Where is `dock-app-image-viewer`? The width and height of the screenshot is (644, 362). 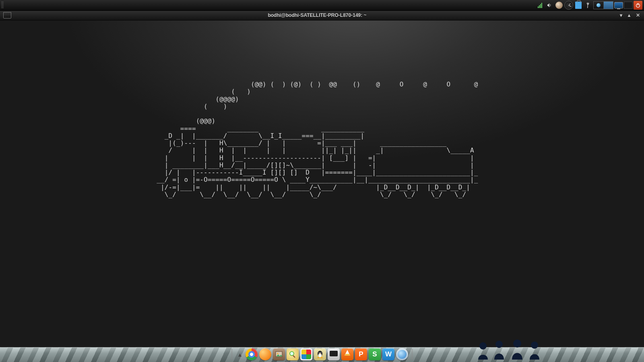
dock-app-image-viewer is located at coordinates (279, 354).